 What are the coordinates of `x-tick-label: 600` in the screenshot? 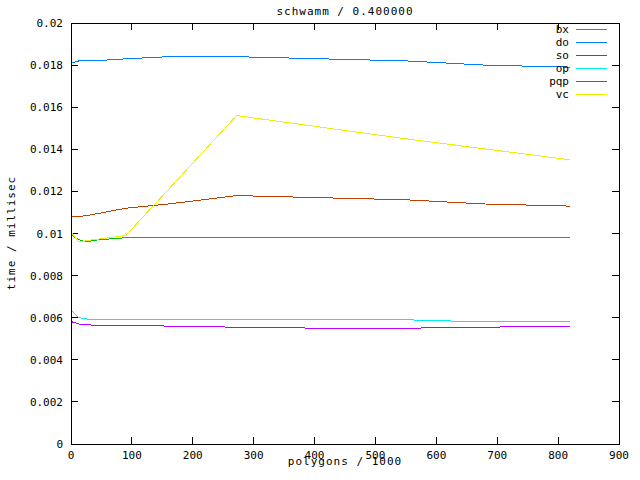 It's located at (436, 456).